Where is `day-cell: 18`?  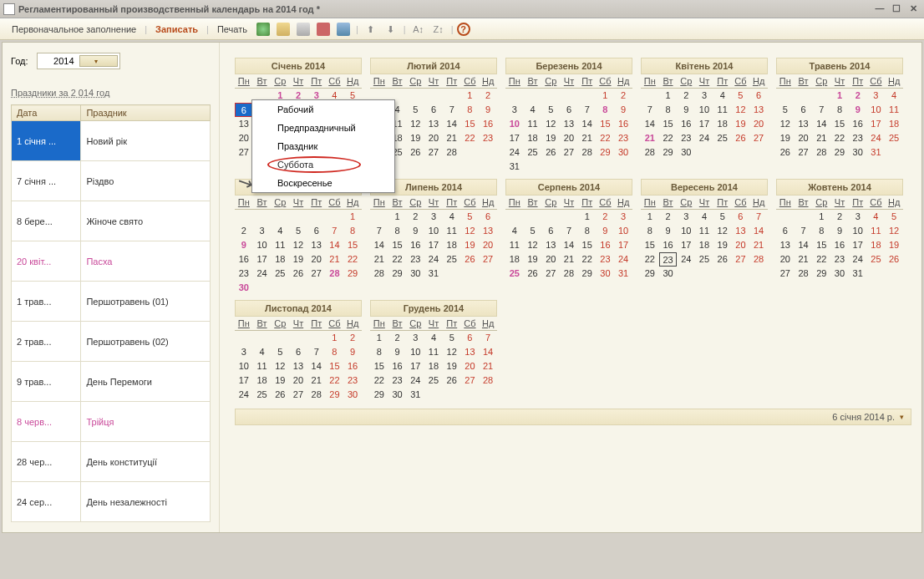
day-cell: 18 is located at coordinates (723, 124).